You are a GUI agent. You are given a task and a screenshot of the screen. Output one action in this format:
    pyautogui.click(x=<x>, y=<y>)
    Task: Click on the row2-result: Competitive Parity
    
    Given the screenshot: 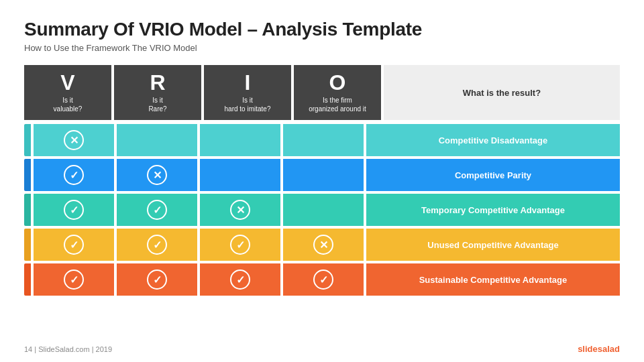 What is the action you would take?
    pyautogui.click(x=493, y=175)
    